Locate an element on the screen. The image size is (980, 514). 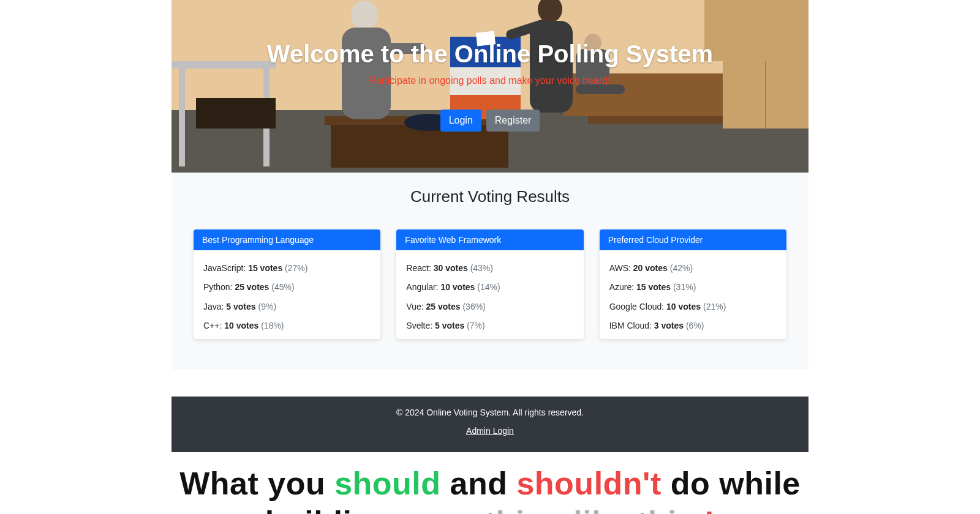
poll-card-body: JavaScript: 15 votes (27%)Python: 25 vot… is located at coordinates (287, 295).